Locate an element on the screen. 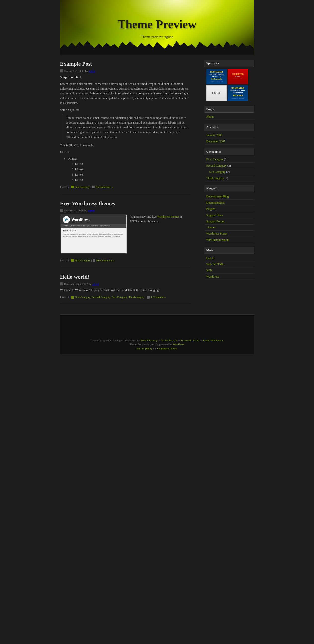 This screenshot has width=314, height=644. blogroll-devblog-link: Development Blog is located at coordinates (218, 196).